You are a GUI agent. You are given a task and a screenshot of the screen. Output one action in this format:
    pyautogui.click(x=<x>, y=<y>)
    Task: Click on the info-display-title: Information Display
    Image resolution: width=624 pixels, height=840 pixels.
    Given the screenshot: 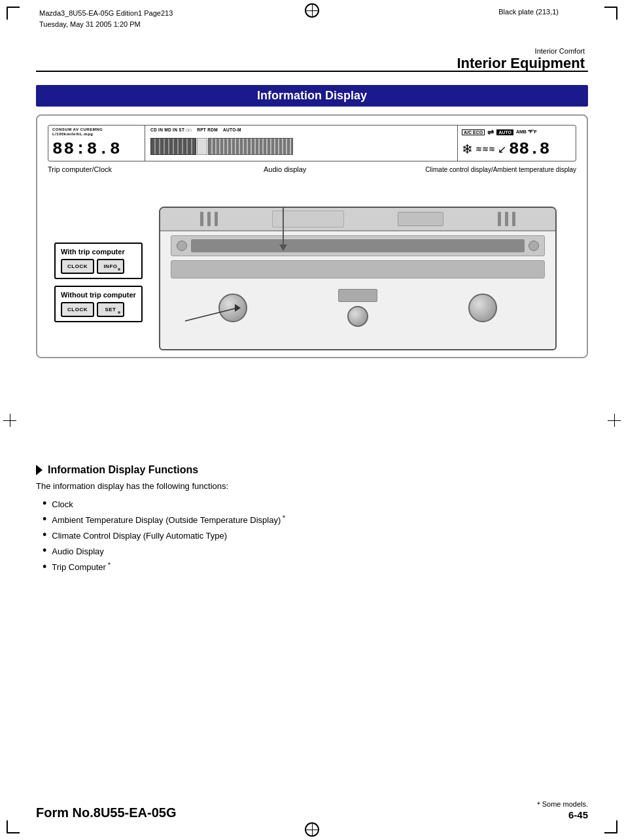 What is the action you would take?
    pyautogui.click(x=312, y=95)
    